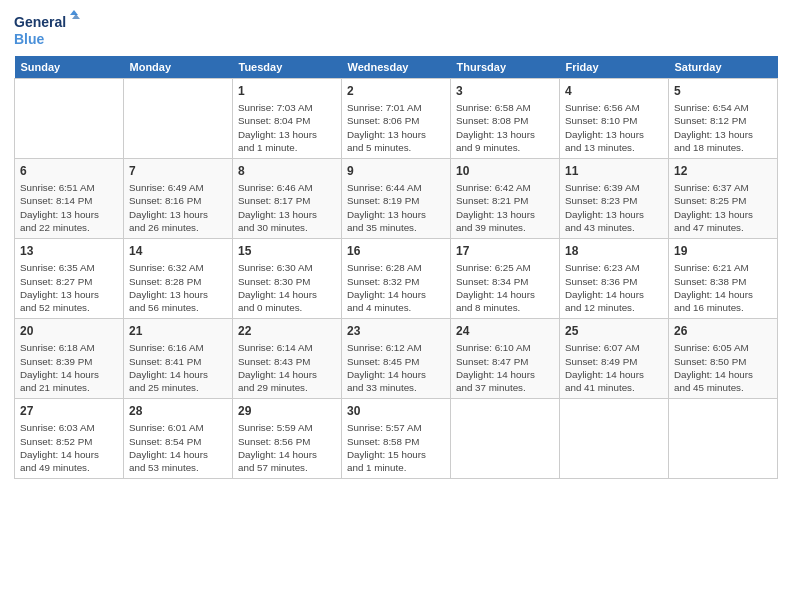 The width and height of the screenshot is (792, 612). Describe the element at coordinates (288, 199) in the screenshot. I see `calendar-cell: 8Sunrise: 6:46 AM Sunset: 8:17 PM Daylig…` at that location.